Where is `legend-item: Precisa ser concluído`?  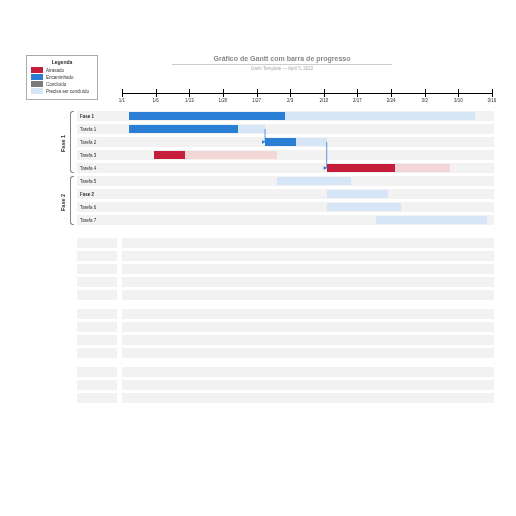
legend-item: Precisa ser concluído is located at coordinates (62, 91).